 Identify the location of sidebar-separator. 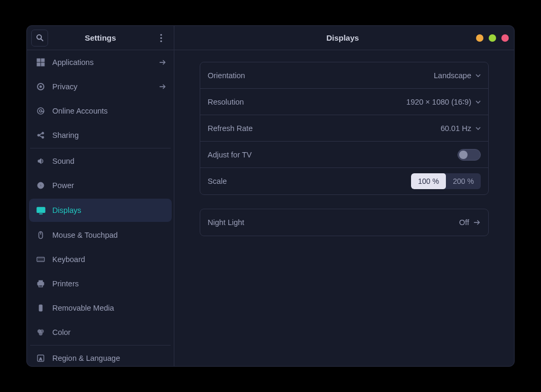
(100, 346).